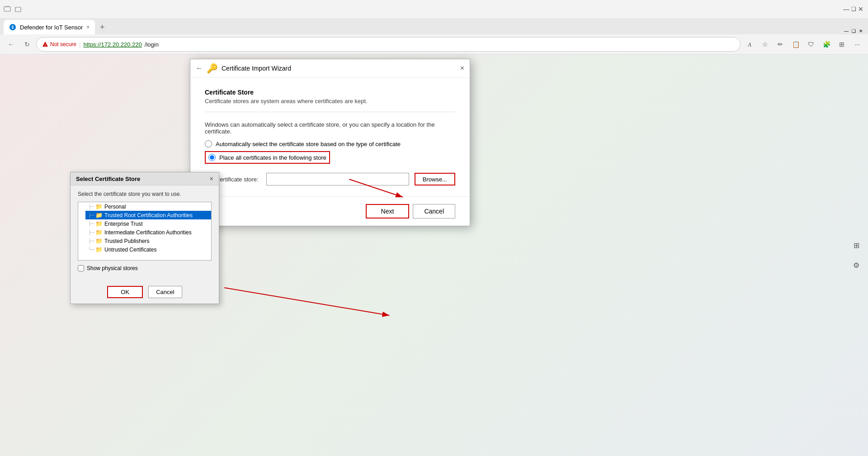 The width and height of the screenshot is (868, 456). Describe the element at coordinates (112, 268) in the screenshot. I see `show-physical-label: Show physical stores` at that location.